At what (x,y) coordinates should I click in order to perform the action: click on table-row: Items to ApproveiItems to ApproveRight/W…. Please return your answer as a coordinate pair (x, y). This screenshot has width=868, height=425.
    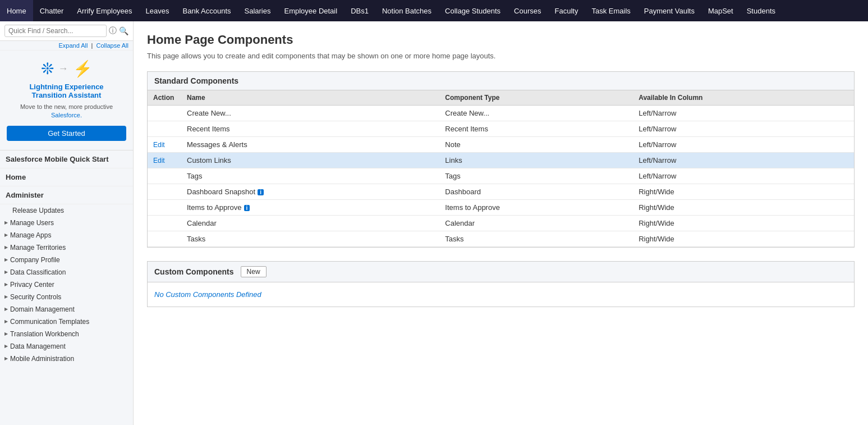
    Looking at the image, I should click on (500, 208).